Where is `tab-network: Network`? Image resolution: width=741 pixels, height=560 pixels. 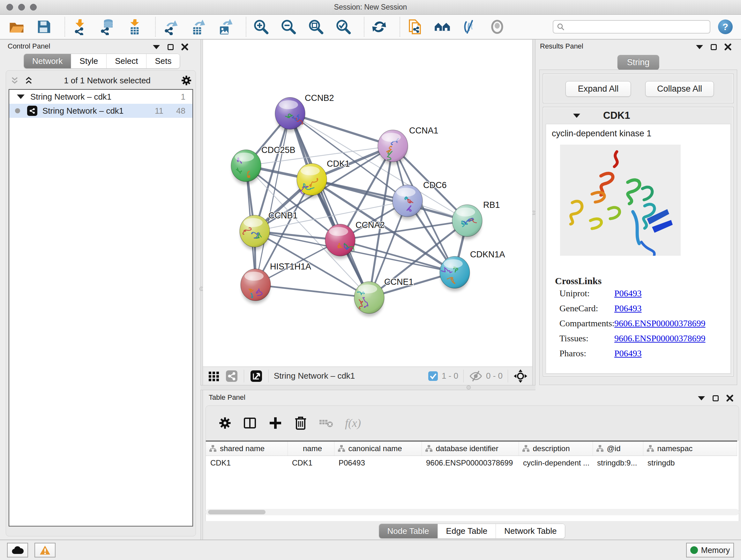 tab-network: Network is located at coordinates (48, 61).